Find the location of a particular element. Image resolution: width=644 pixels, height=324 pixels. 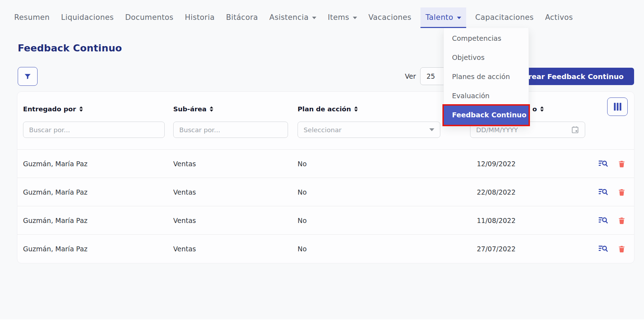

filter-button is located at coordinates (28, 77).